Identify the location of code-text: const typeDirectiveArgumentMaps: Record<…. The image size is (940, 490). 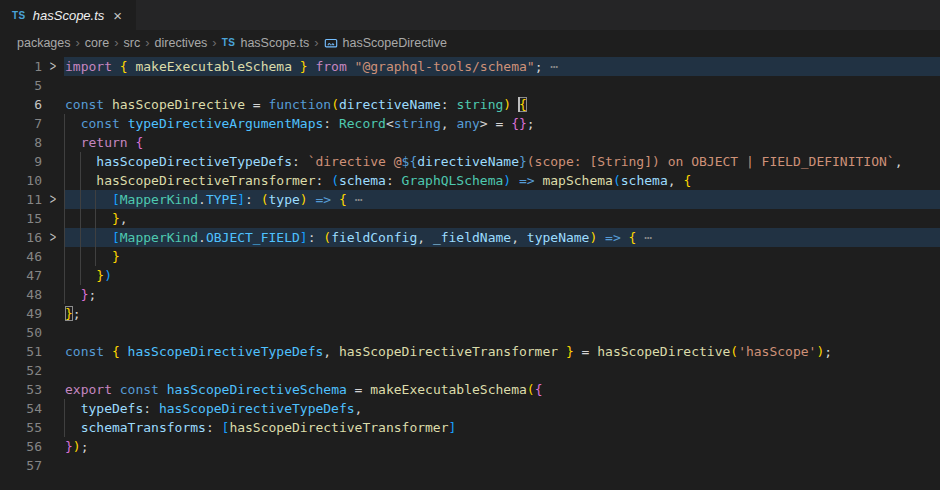
(502, 124).